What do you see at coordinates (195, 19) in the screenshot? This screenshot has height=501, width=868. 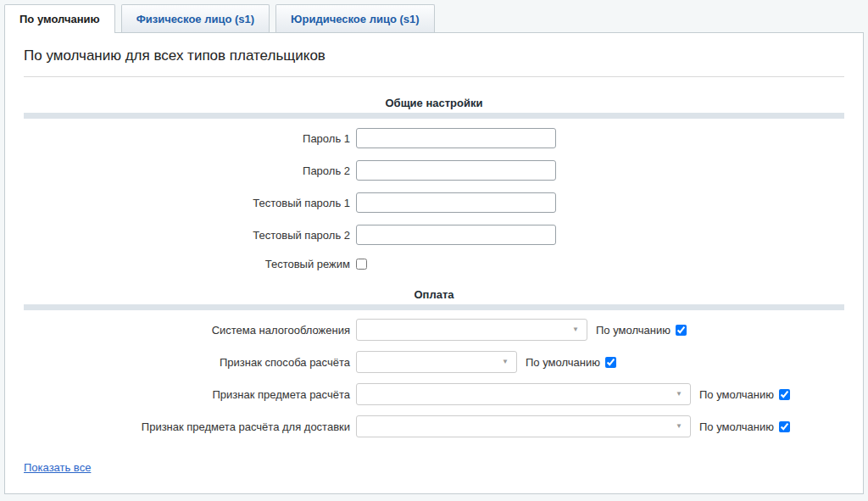 I see `tab-individual: Физическое лицо (s1)` at bounding box center [195, 19].